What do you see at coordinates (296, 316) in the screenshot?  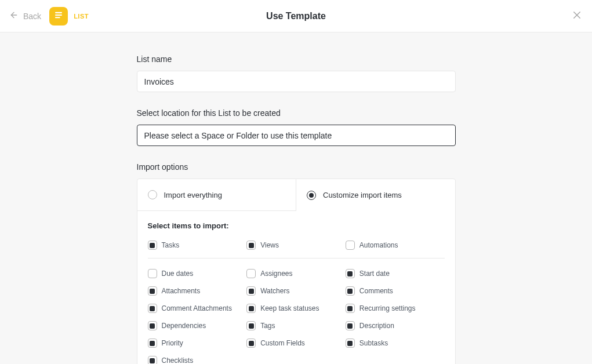 I see `items-grid: Due datesAssigneesStart dateAttachmentsW…` at bounding box center [296, 316].